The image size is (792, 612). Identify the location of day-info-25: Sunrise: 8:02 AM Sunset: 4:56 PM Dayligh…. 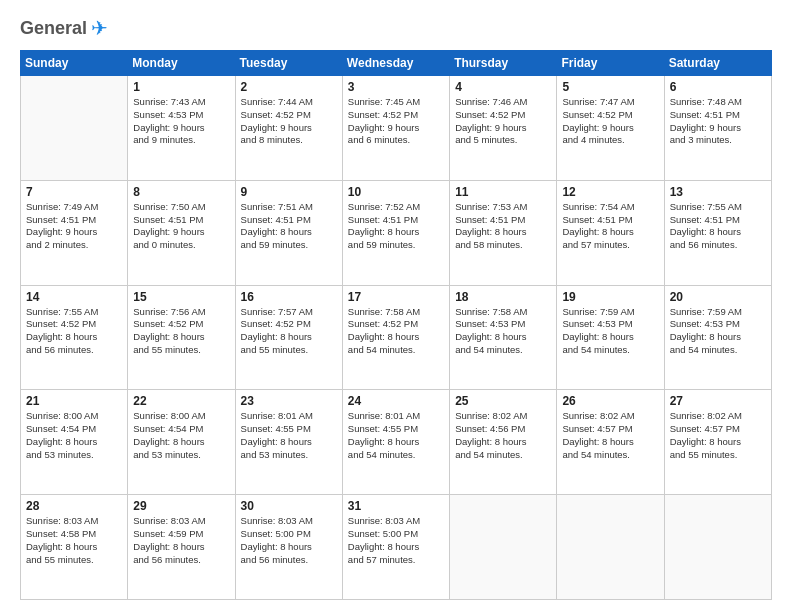
(503, 436).